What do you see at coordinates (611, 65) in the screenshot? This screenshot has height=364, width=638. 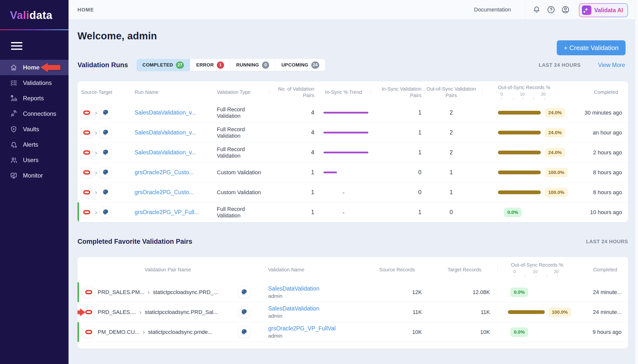 I see `view-more-link: View More` at bounding box center [611, 65].